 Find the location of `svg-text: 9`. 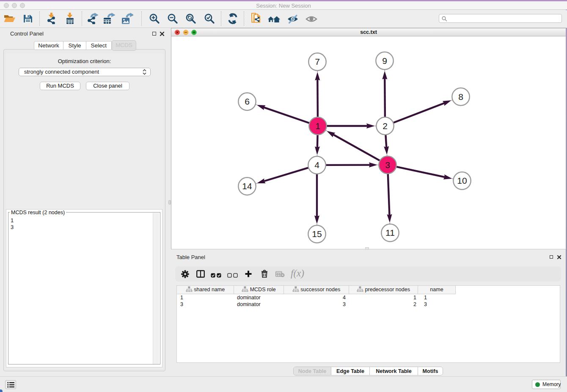

svg-text: 9 is located at coordinates (385, 61).